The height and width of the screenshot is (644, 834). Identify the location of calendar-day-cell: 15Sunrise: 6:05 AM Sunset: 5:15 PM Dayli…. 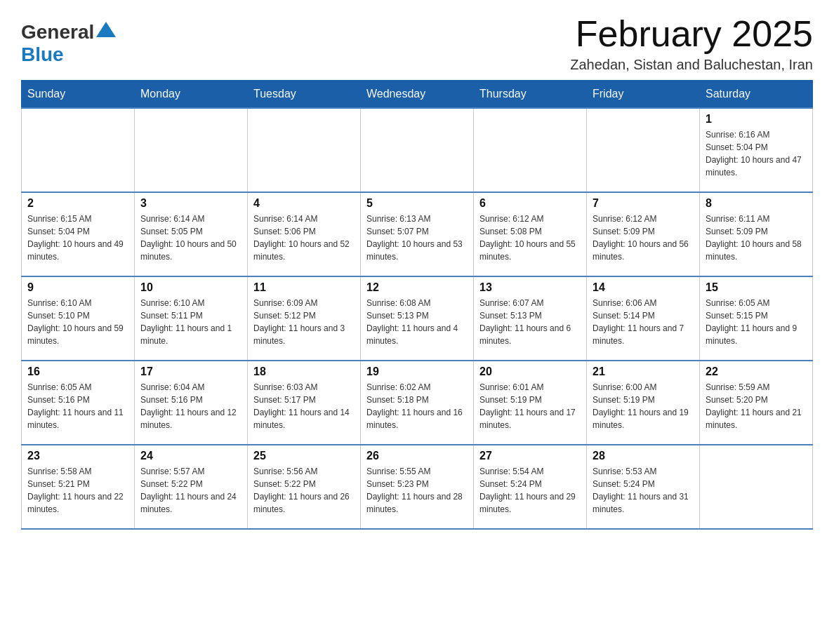
(757, 318).